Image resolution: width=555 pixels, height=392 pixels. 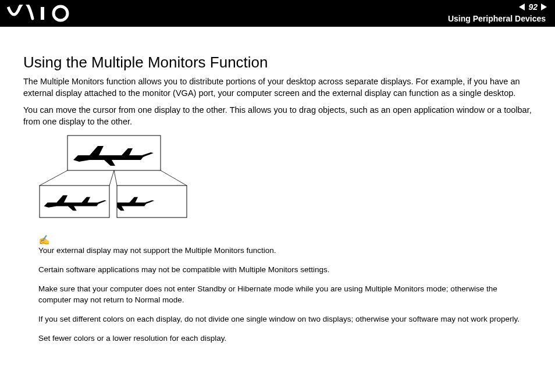 What do you see at coordinates (533, 7) in the screenshot?
I see `page-number: 92` at bounding box center [533, 7].